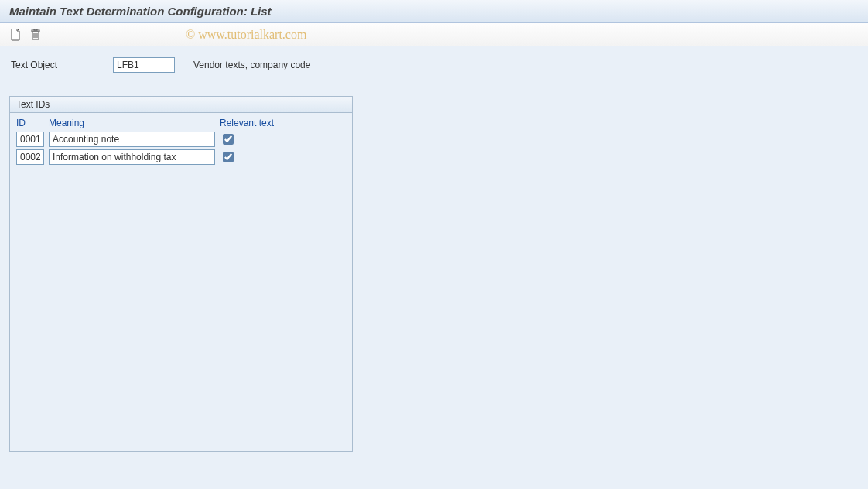  Describe the element at coordinates (30, 123) in the screenshot. I see `col-header-id: ID` at that location.